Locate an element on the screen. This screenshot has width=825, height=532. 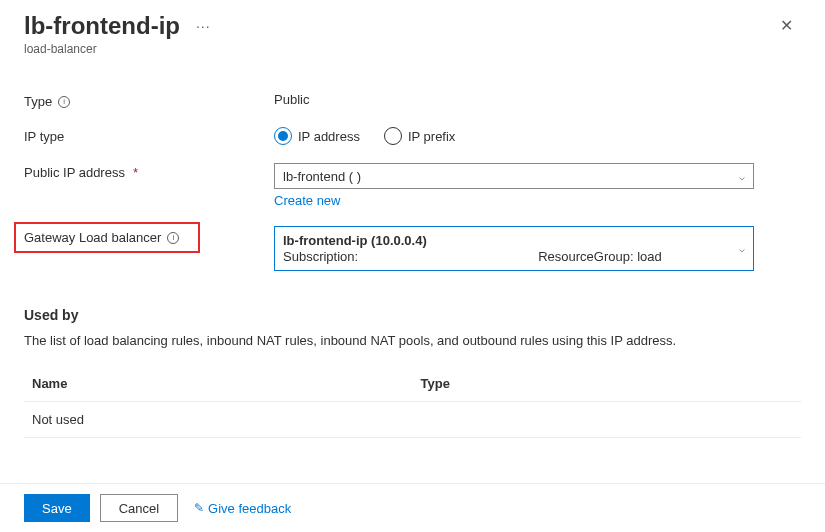
close-button: ✕ is located at coordinates (786, 26).